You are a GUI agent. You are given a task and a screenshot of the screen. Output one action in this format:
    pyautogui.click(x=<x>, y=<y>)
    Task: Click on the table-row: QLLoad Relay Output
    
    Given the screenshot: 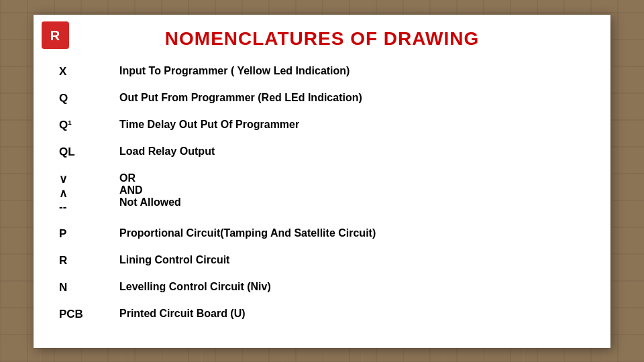 What is the action you would take?
    pyautogui.click(x=322, y=152)
    